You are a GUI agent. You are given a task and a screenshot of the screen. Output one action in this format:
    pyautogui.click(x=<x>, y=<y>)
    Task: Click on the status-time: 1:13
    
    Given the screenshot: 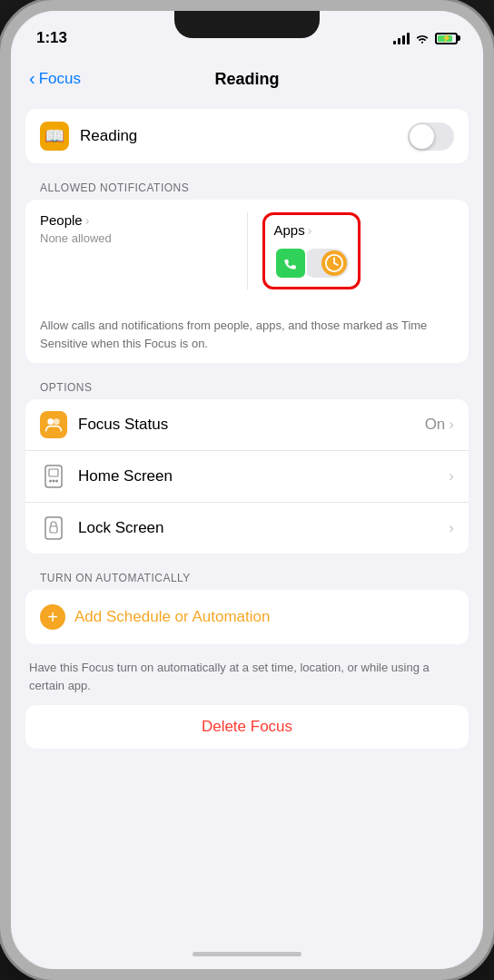 What is the action you would take?
    pyautogui.click(x=52, y=38)
    